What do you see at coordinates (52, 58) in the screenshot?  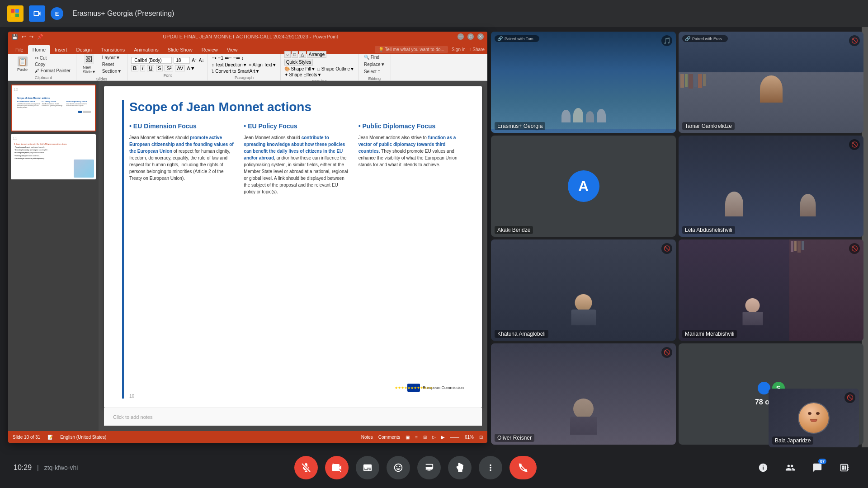 I see `cut-btn: ✂ Cut` at bounding box center [52, 58].